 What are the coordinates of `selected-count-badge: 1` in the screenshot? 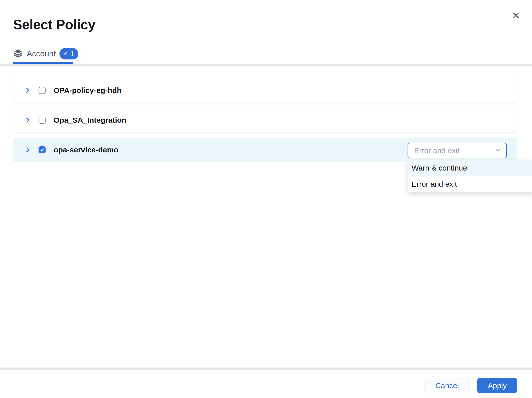 It's located at (69, 54).